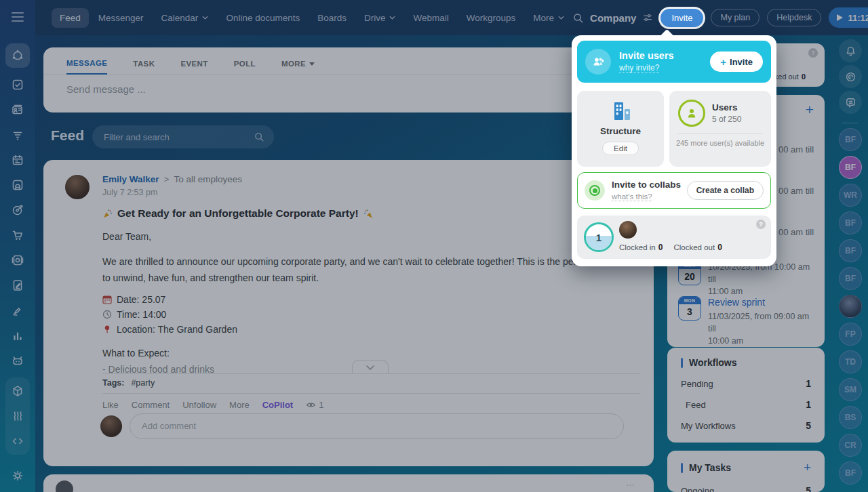 The image size is (868, 492). What do you see at coordinates (561, 18) in the screenshot?
I see `chevron-down-icon` at bounding box center [561, 18].